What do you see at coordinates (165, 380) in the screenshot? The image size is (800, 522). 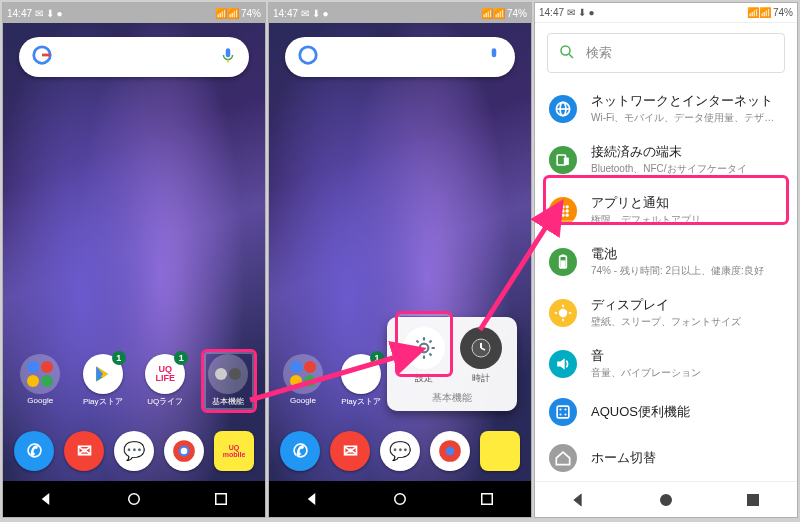 I see `app-uqlife: UQLIFE 1 UQライフ` at bounding box center [165, 380].